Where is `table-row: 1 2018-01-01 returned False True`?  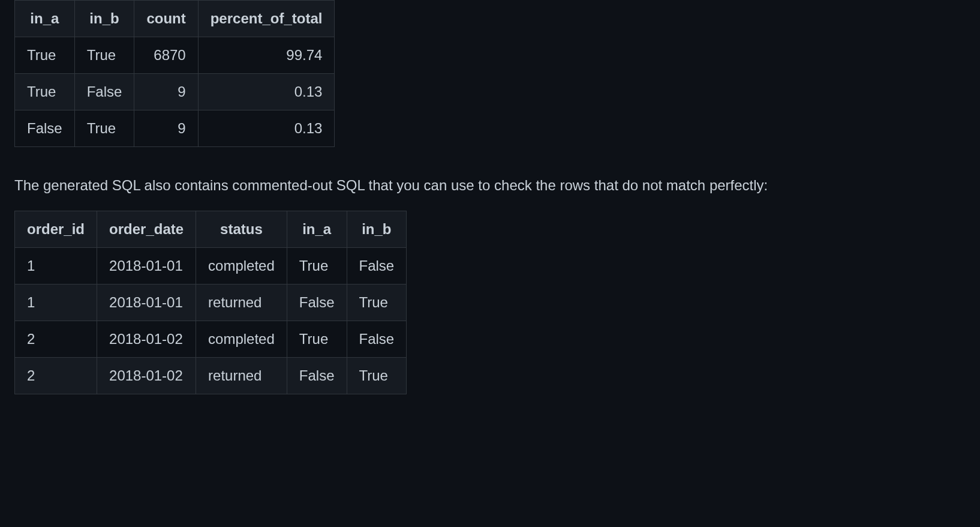 table-row: 1 2018-01-01 returned False True is located at coordinates (211, 303).